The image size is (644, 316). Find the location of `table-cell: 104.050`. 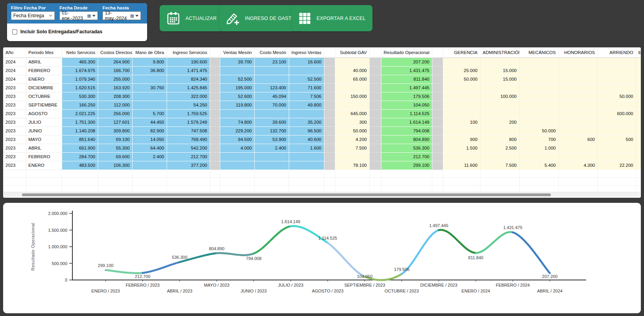

table-cell: 104.050 is located at coordinates (407, 105).